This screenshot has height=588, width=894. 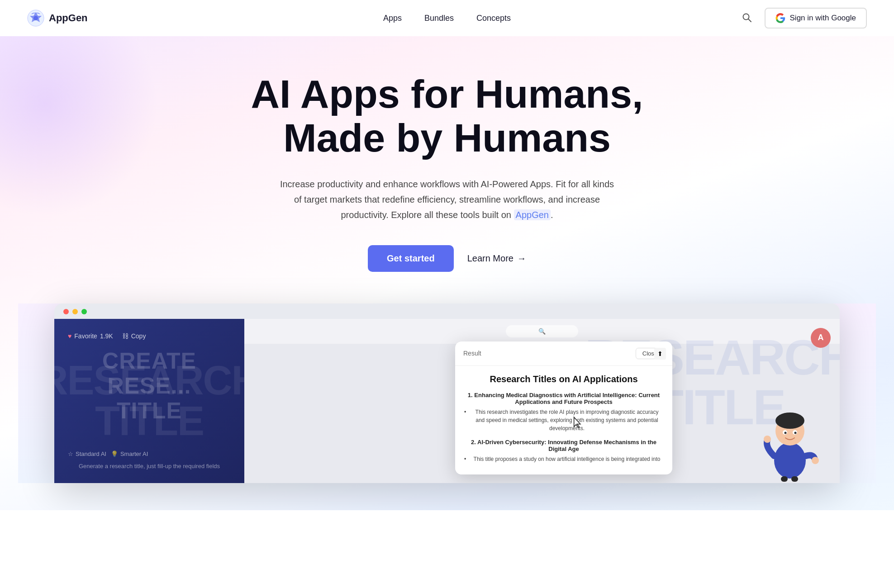 I want to click on browser-bar, so click(x=447, y=314).